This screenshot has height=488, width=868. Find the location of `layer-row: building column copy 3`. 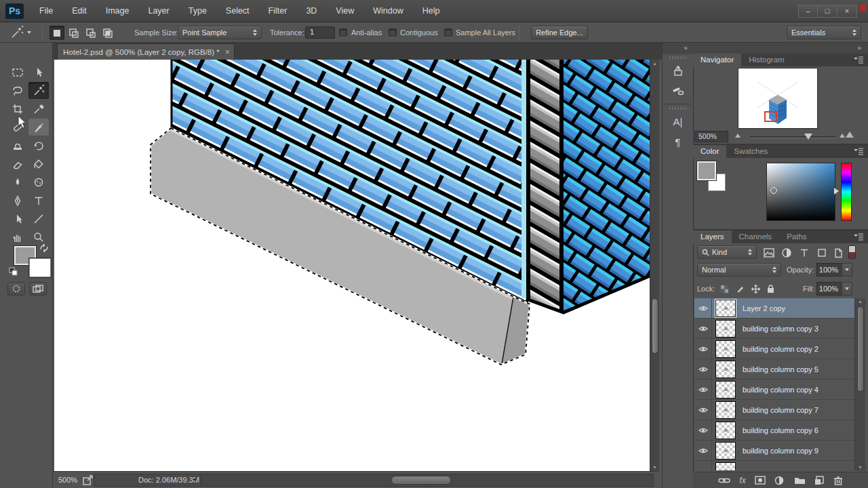

layer-row: building column copy 3 is located at coordinates (774, 329).